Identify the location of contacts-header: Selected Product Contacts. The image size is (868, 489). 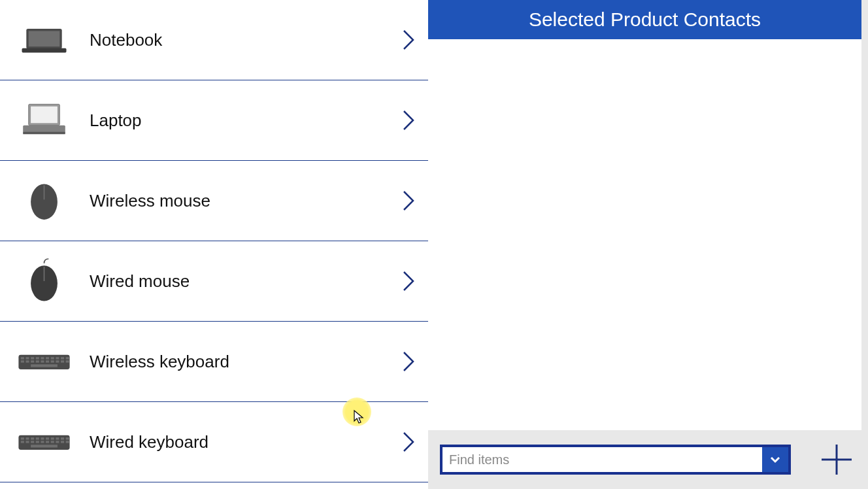
(644, 20).